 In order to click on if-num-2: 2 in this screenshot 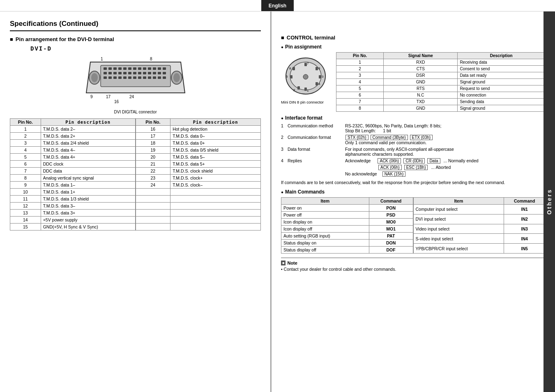, I will do `click(284, 137)`.